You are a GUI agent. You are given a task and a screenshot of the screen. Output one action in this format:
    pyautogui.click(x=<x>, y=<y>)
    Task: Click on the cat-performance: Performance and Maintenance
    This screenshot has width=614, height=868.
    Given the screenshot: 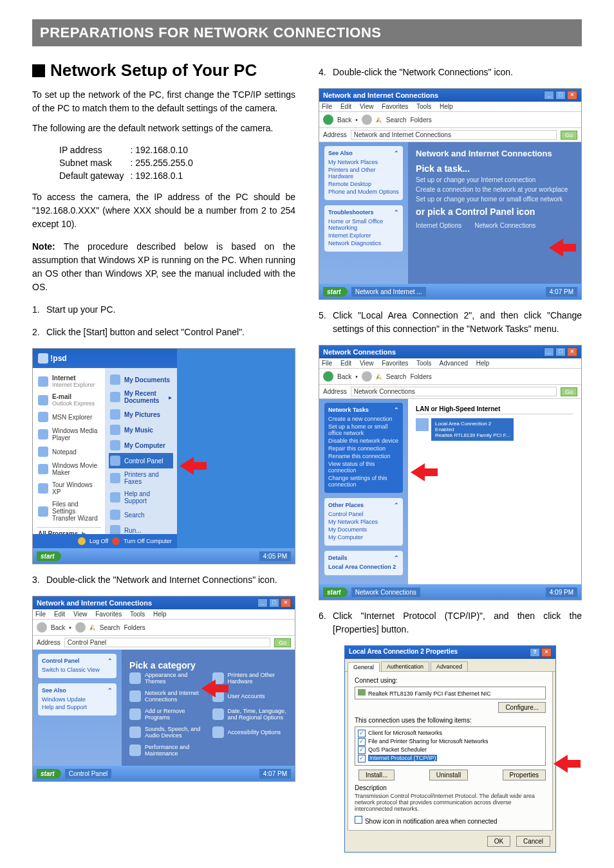 What is the action you would take?
    pyautogui.click(x=174, y=750)
    